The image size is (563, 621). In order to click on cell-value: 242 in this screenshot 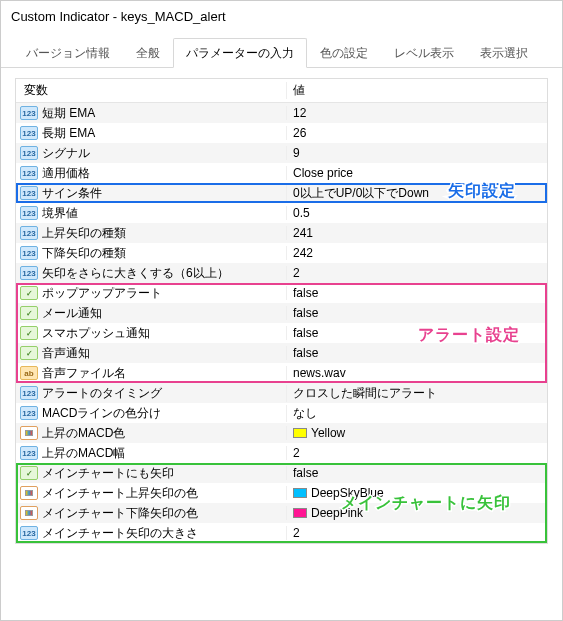, I will do `click(416, 253)`.